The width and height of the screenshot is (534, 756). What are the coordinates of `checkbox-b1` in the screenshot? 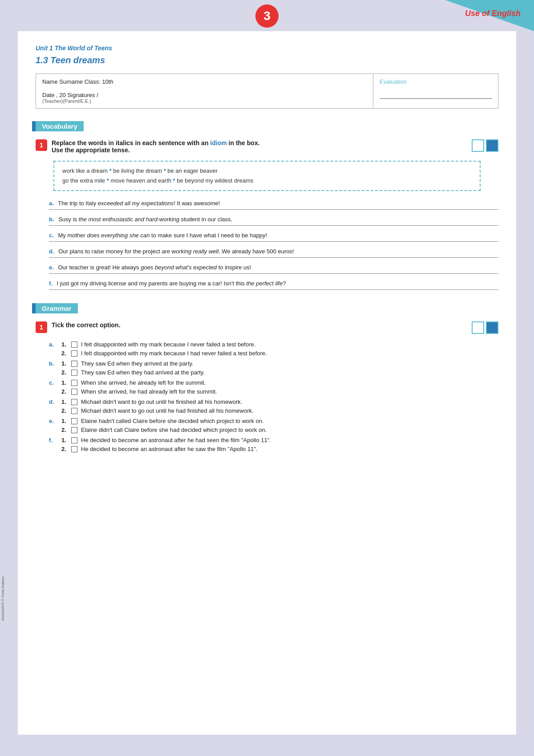 It's located at (74, 364).